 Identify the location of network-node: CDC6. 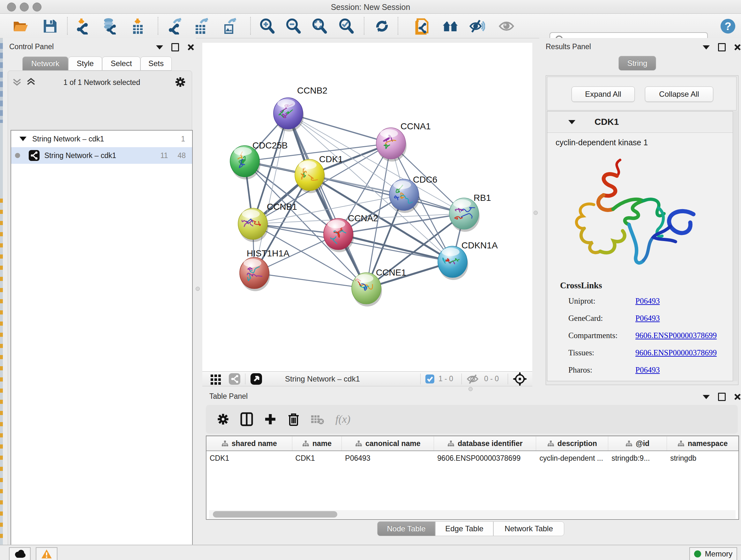
(413, 194).